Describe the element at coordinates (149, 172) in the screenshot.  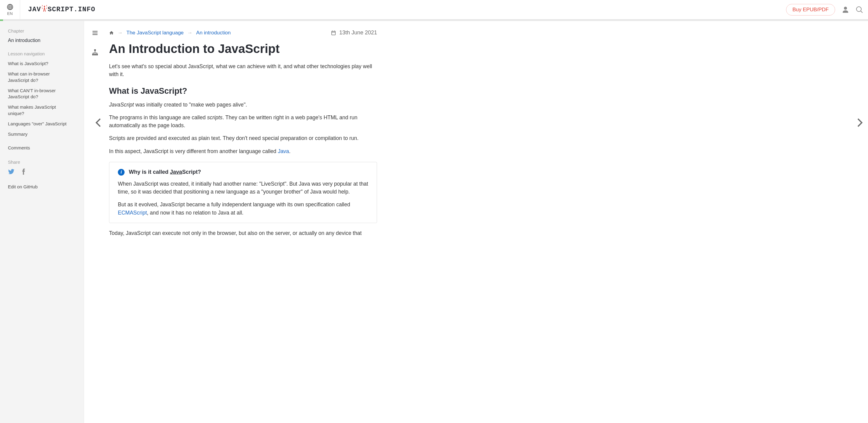
I see `callout-title-text: Why is it called` at that location.